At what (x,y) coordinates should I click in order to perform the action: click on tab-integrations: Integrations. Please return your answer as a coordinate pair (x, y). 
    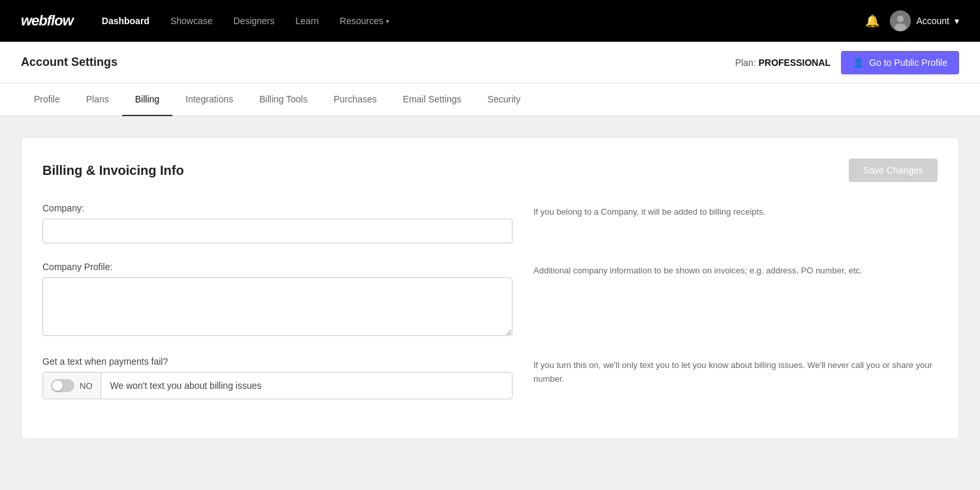
    Looking at the image, I should click on (209, 100).